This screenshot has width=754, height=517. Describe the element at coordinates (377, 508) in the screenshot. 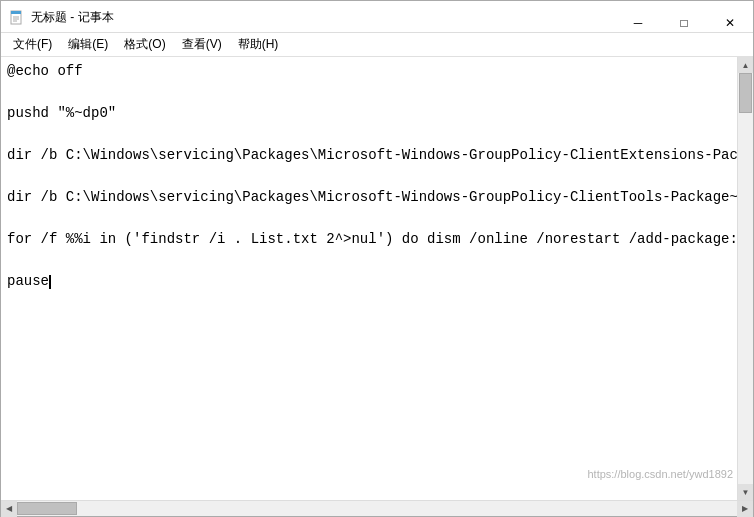

I see `horizontal-scrollbar: ◀ ▶` at that location.